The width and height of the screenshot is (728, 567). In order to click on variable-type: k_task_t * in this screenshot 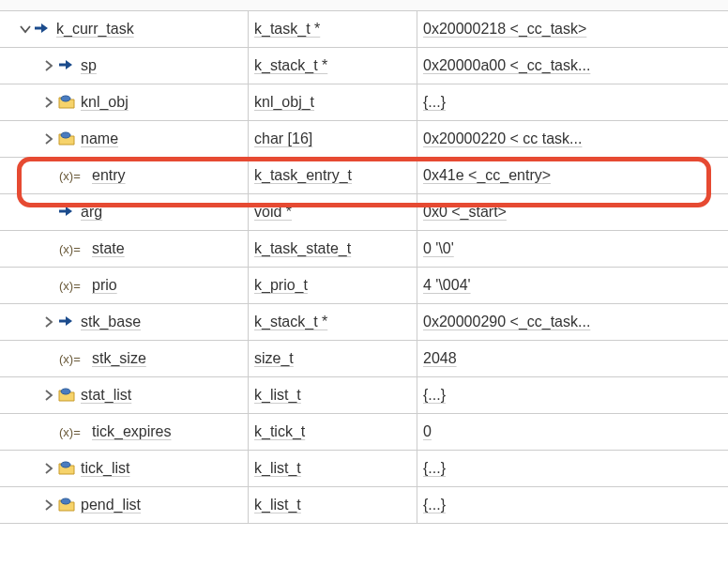, I will do `click(287, 29)`.